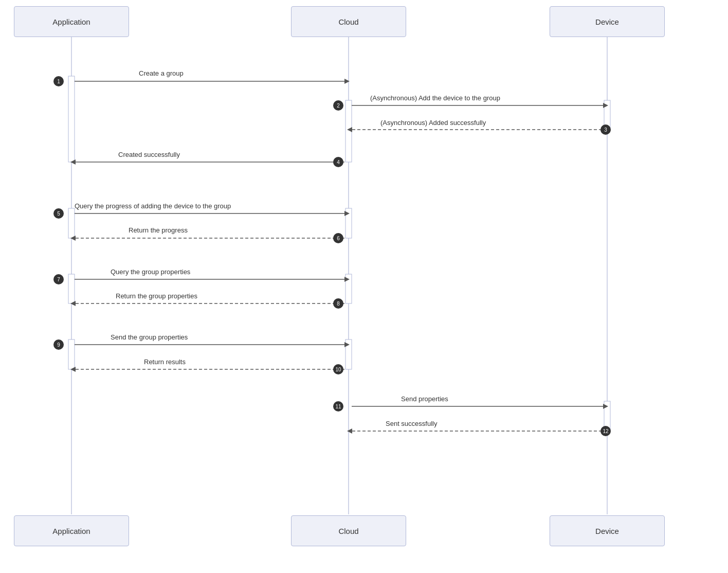 The height and width of the screenshot is (573, 728). I want to click on step-12: 12, so click(606, 431).